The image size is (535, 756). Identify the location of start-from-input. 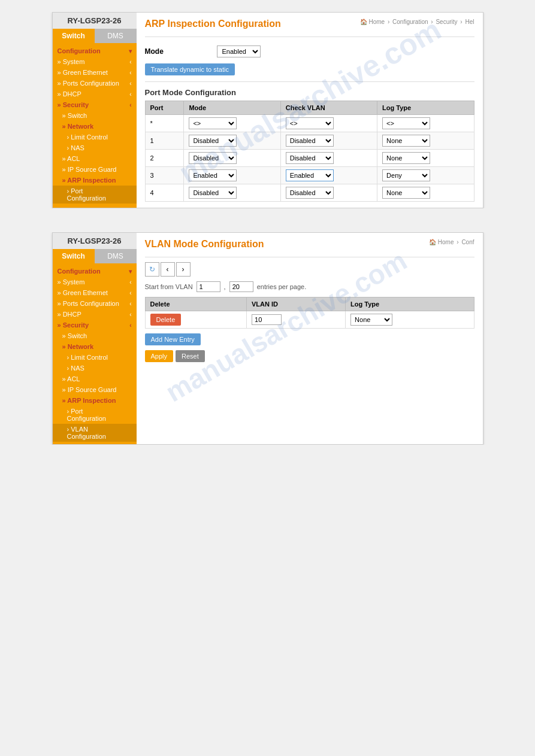
(208, 287).